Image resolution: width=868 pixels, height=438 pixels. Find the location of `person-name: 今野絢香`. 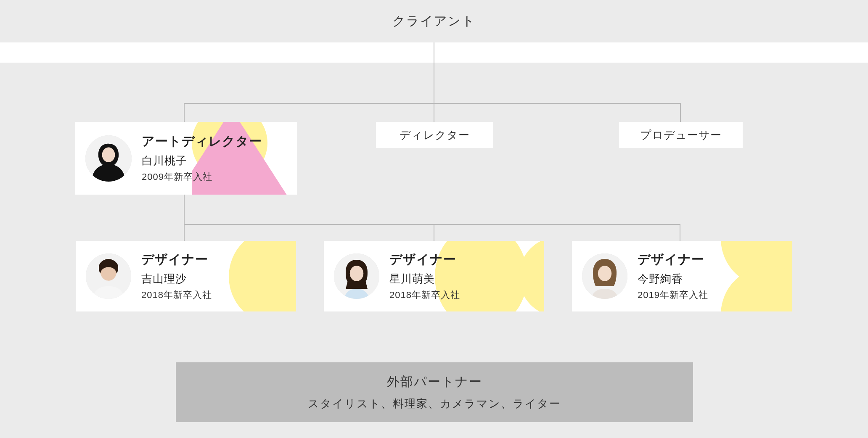

person-name: 今野絢香 is located at coordinates (673, 279).